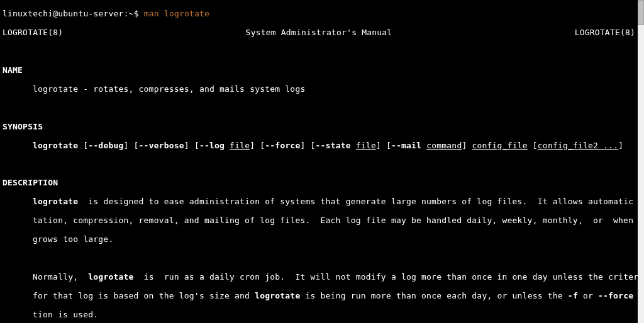  What do you see at coordinates (641, 13) in the screenshot?
I see `scrollbar-thumb` at bounding box center [641, 13].